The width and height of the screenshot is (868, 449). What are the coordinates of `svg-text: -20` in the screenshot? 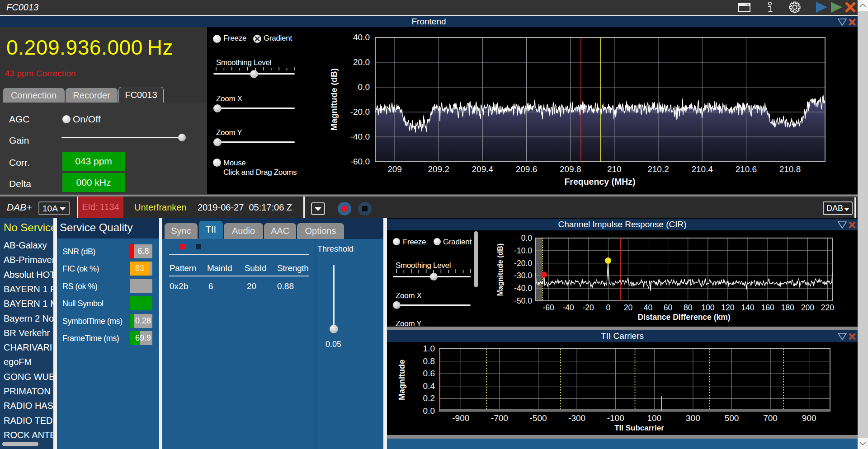 It's located at (589, 308).